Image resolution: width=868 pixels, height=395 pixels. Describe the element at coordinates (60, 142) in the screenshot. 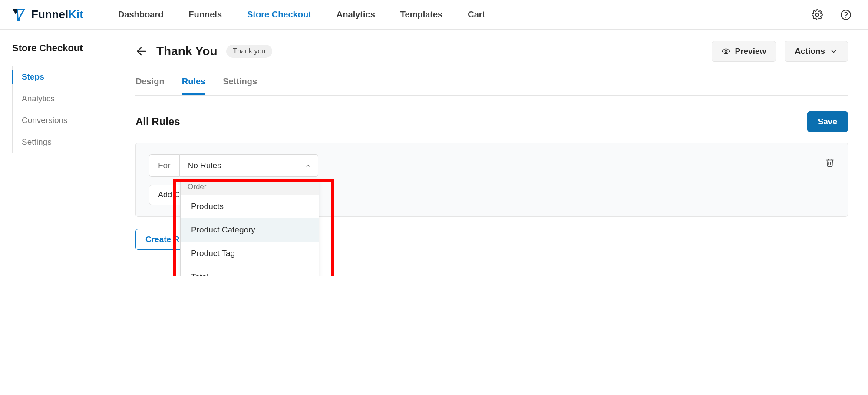

I see `sidebar-item-settings: Settings` at that location.